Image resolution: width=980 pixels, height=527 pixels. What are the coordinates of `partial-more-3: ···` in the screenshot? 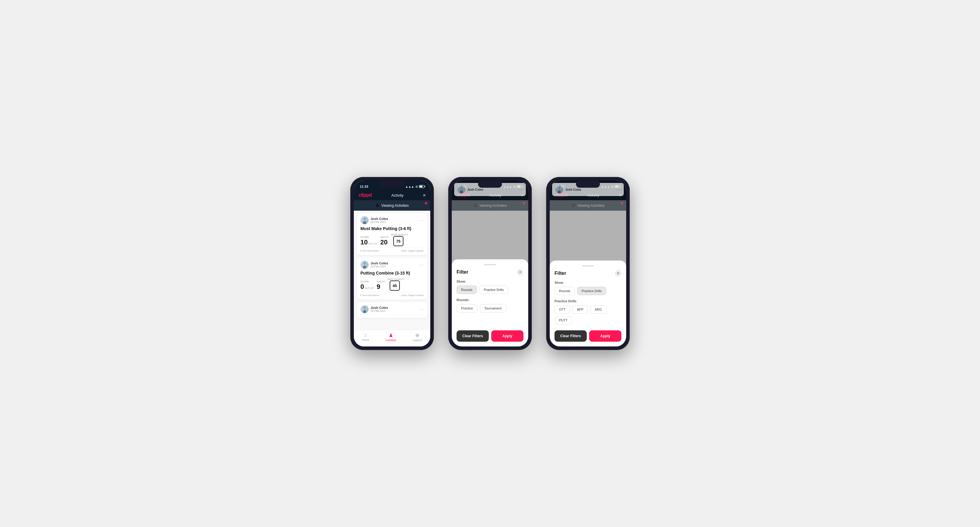 It's located at (619, 189).